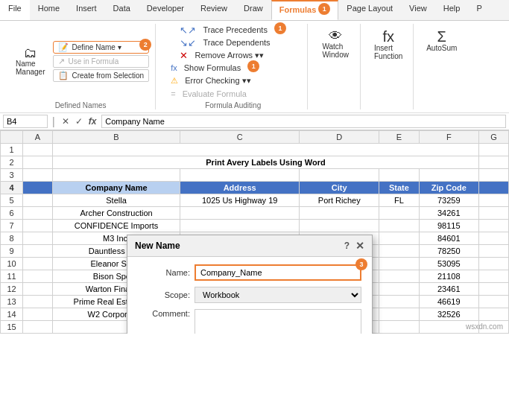 The height and width of the screenshot is (420, 509). I want to click on confirm-icon: ✓, so click(79, 121).